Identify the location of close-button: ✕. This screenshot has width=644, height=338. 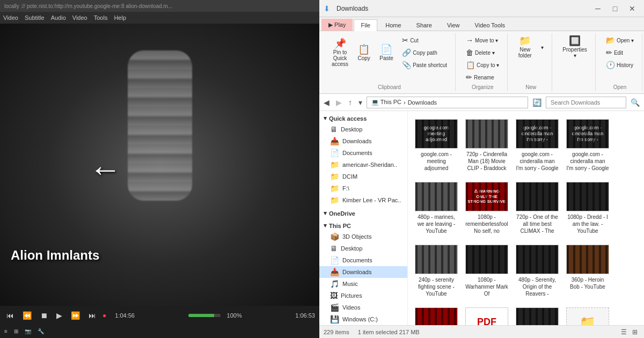
(632, 9).